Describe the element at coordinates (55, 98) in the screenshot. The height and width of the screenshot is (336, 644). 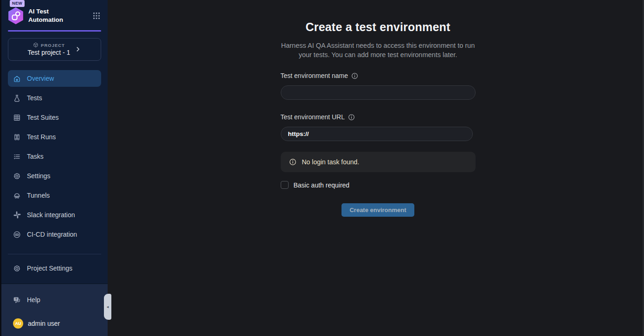
I see `sidebar-item-tests: Tests` at that location.